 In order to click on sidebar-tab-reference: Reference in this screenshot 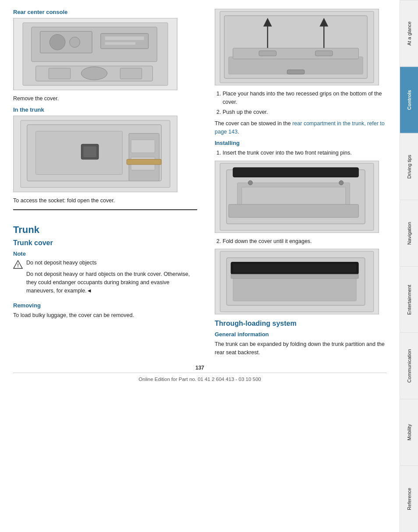, I will do `click(409, 499)`.